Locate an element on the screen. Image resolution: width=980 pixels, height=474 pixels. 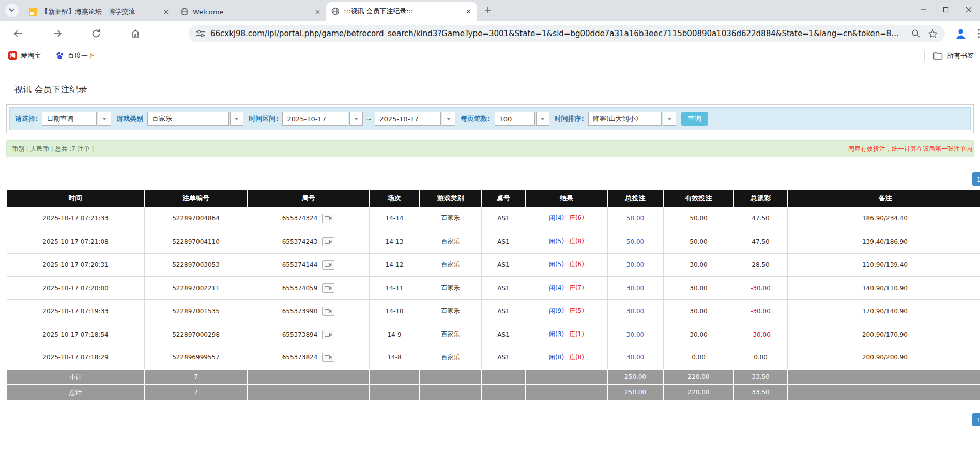
browser-tab-2: Welcome is located at coordinates (251, 12).